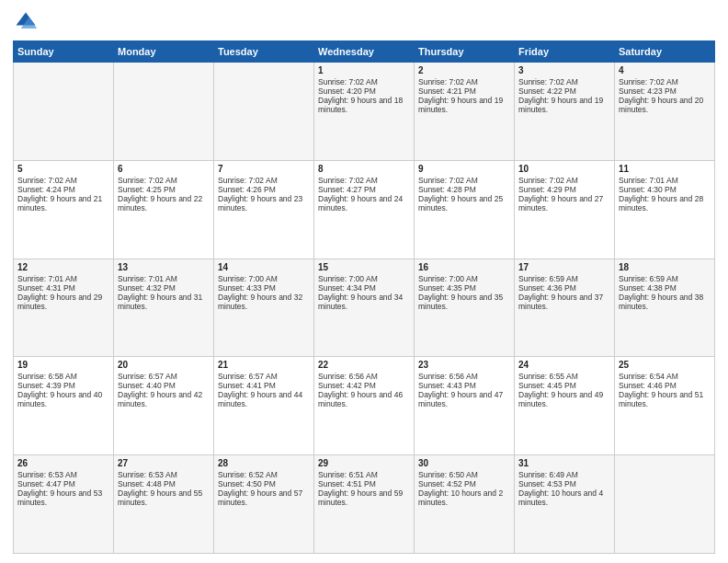 Image resolution: width=728 pixels, height=563 pixels. Describe the element at coordinates (364, 407) in the screenshot. I see `calendar-cell: 22Sunrise: 6:56 AMSunset: 4:42 PMDayligh…` at that location.